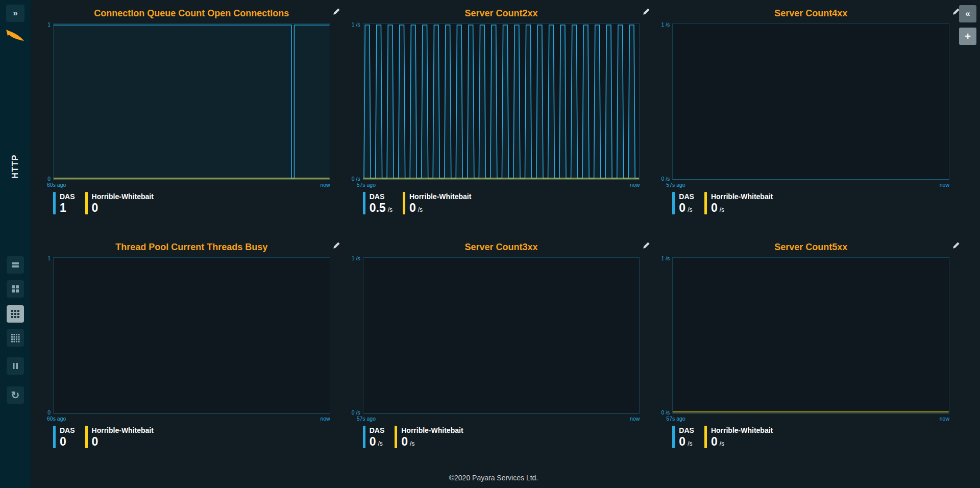 The width and height of the screenshot is (980, 488). What do you see at coordinates (968, 14) in the screenshot?
I see `collapse-panel-button: «` at bounding box center [968, 14].